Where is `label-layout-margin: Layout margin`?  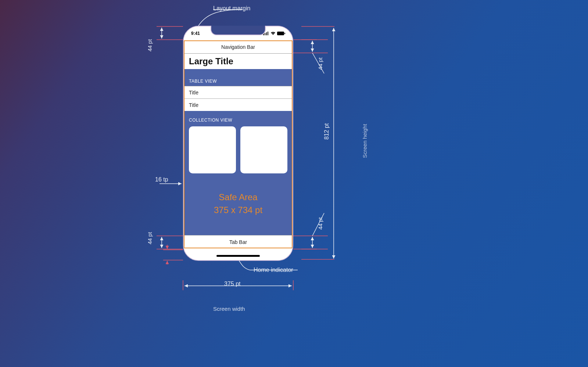 label-layout-margin: Layout margin is located at coordinates (232, 8).